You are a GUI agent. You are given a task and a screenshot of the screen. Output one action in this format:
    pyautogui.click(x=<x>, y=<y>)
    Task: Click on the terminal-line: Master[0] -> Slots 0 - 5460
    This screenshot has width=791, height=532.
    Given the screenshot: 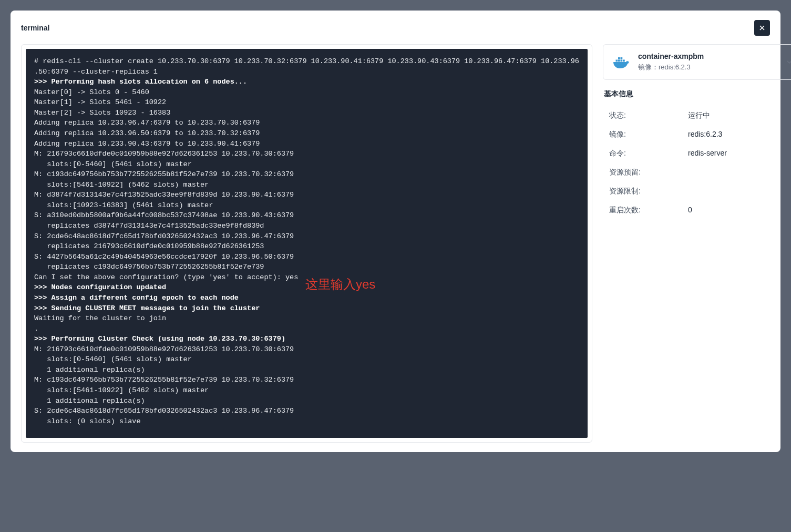 What is the action you would take?
    pyautogui.click(x=91, y=93)
    